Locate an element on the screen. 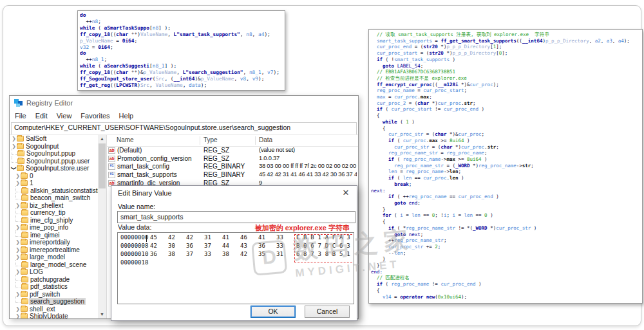 The width and height of the screenshot is (644, 330). tree-item-label: 1 is located at coordinates (32, 183).